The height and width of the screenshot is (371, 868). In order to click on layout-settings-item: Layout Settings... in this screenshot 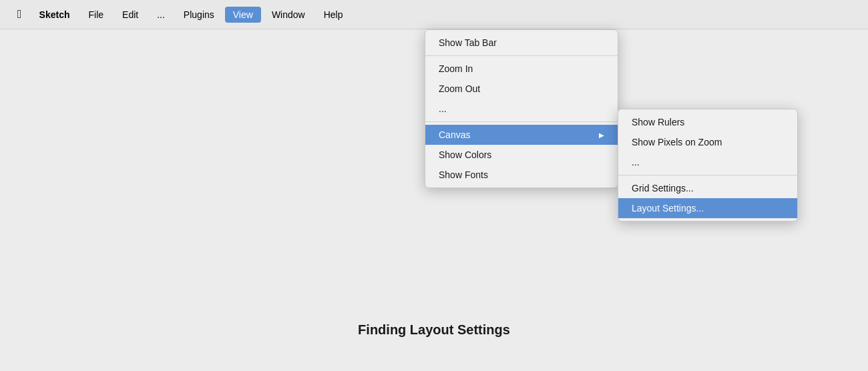, I will do `click(708, 208)`.